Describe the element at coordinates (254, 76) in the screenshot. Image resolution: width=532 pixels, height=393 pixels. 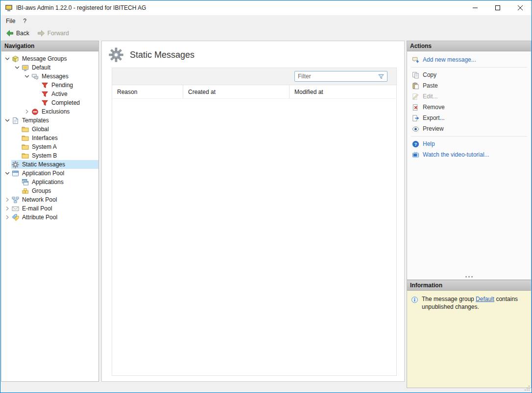
I see `filter-bar` at that location.